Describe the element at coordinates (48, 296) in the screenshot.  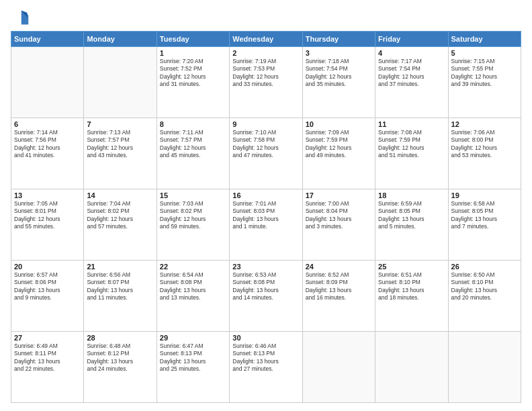
I see `calendar-cell: 20Sunrise: 6:57 AM Sunset: 8:06 PM Dayli…` at that location.